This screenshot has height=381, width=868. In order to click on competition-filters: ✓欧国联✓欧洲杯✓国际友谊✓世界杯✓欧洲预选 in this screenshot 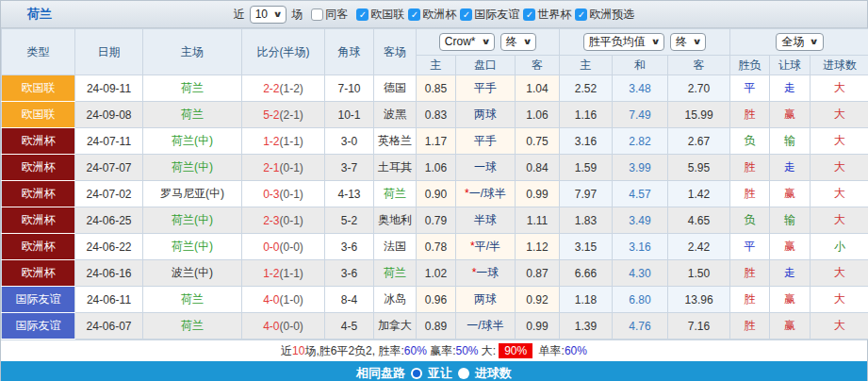, I will do `click(494, 15)`.